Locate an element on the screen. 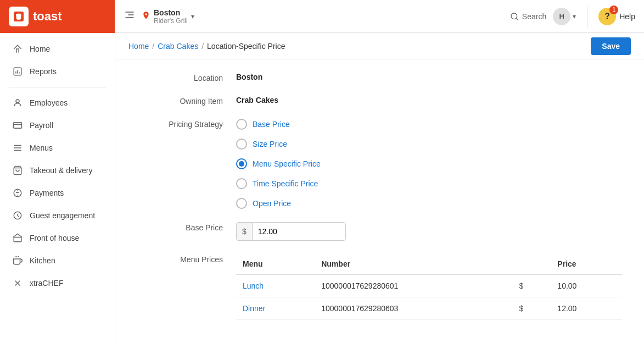 The width and height of the screenshot is (644, 348). sidebar-item-reports: Reports is located at coordinates (57, 71).